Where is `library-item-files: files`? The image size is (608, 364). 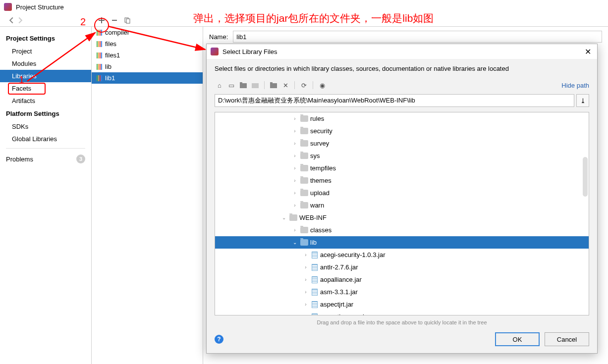
library-item-files: files is located at coordinates (147, 44).